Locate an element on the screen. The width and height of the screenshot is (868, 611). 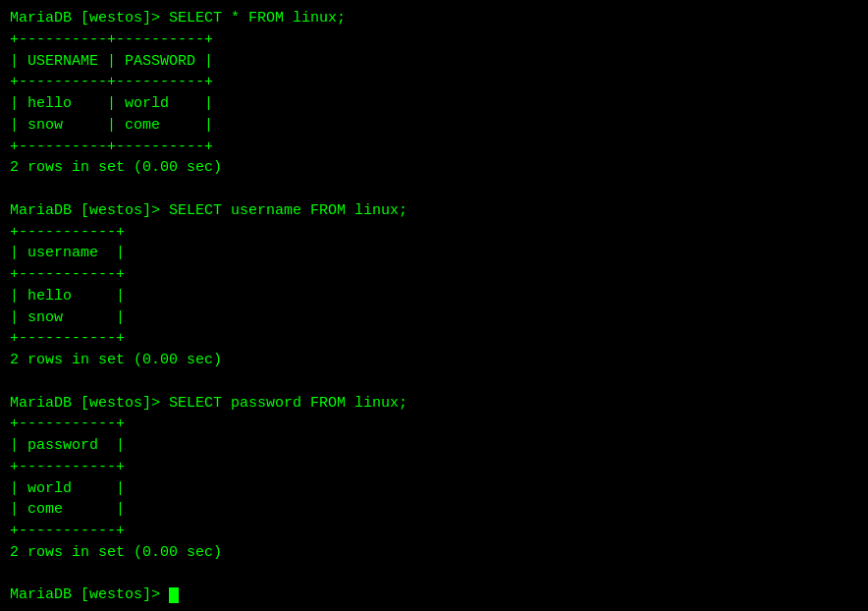
terminal-line: | world | is located at coordinates (67, 489).